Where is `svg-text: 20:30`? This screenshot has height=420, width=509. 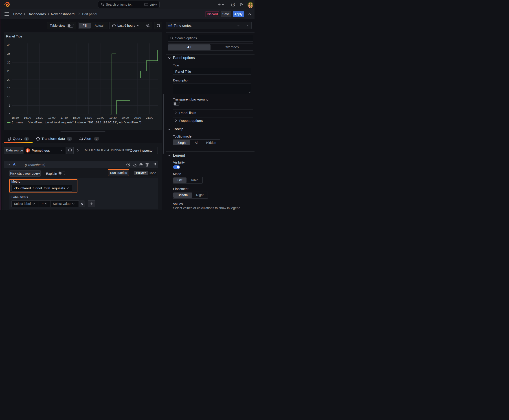
svg-text: 20:30 is located at coordinates (137, 118).